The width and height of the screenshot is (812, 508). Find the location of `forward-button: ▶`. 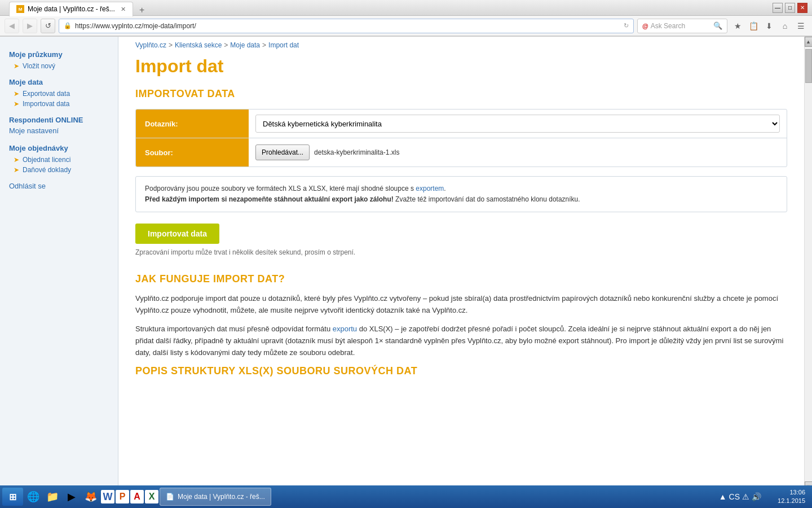

forward-button: ▶ is located at coordinates (30, 26).